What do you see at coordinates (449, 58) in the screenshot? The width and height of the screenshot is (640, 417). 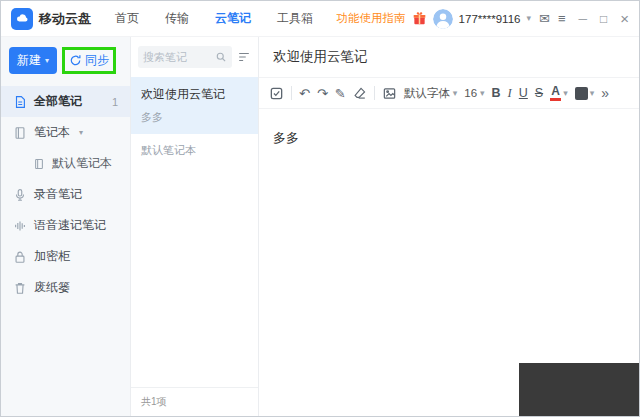 I see `editor-note-title: 欢迎使用云笔记` at bounding box center [449, 58].